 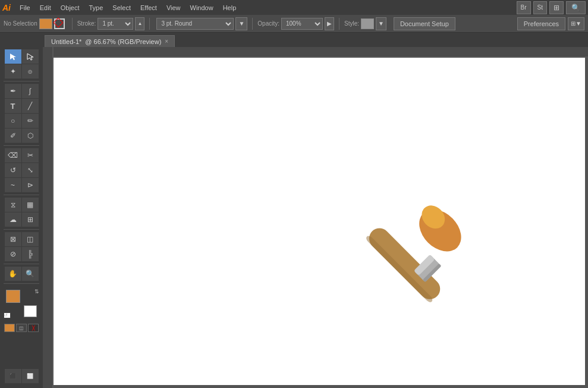 I want to click on tool-row-type: T ╱, so click(x=21, y=106).